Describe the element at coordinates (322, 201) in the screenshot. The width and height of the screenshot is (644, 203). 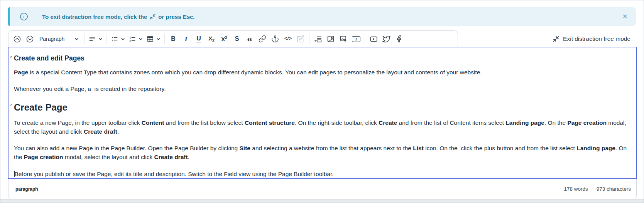
I see `page-bottom-strip` at that location.